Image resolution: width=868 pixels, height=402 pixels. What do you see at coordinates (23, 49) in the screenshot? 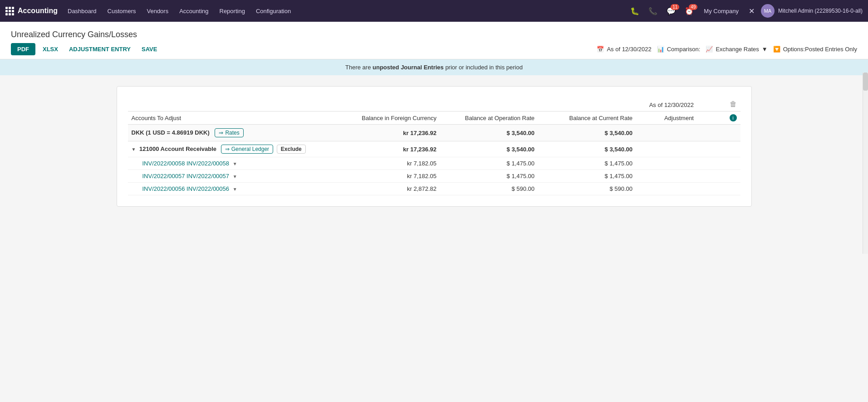
I see `pdf-button: PDF` at bounding box center [23, 49].